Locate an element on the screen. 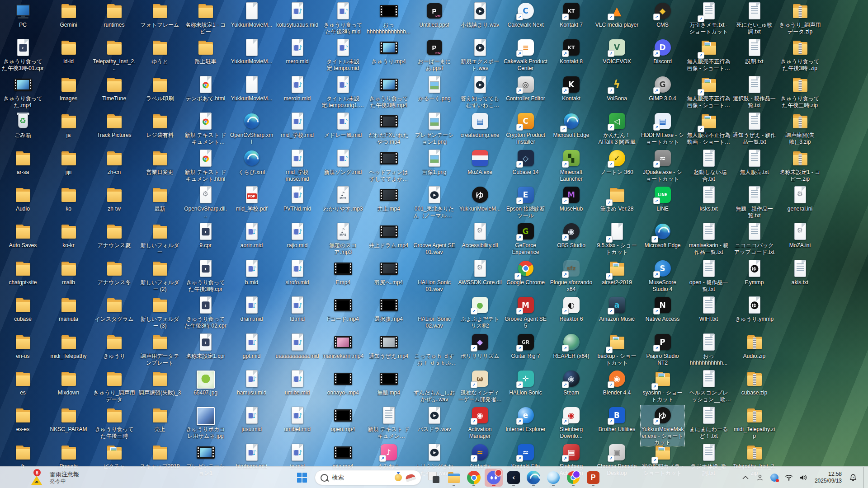 The height and width of the screenshot is (488, 868). desktop-icon: ずんだもん_しおかぜふ.wav is located at coordinates (434, 386).